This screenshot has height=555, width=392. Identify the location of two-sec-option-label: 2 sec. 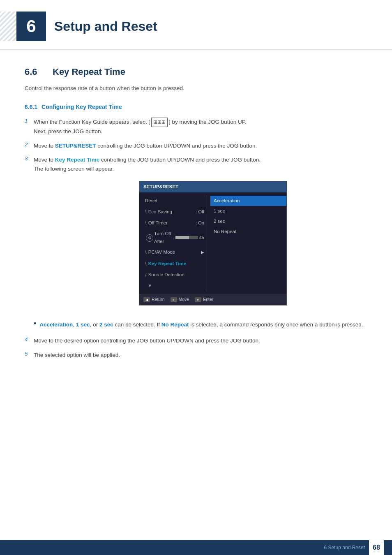
(106, 325).